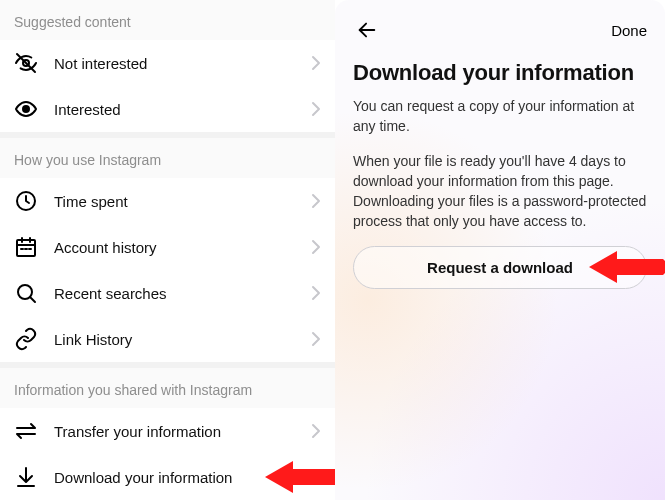 The width and height of the screenshot is (665, 500). I want to click on section-header-usage: How you use Instagram, so click(168, 158).